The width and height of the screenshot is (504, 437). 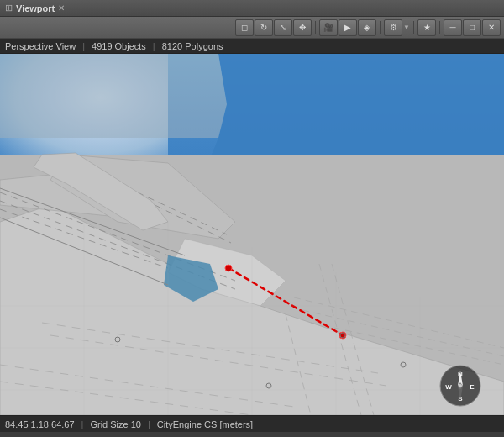 What do you see at coordinates (116, 424) in the screenshot?
I see `grid-size-label: Grid Size 10` at bounding box center [116, 424].